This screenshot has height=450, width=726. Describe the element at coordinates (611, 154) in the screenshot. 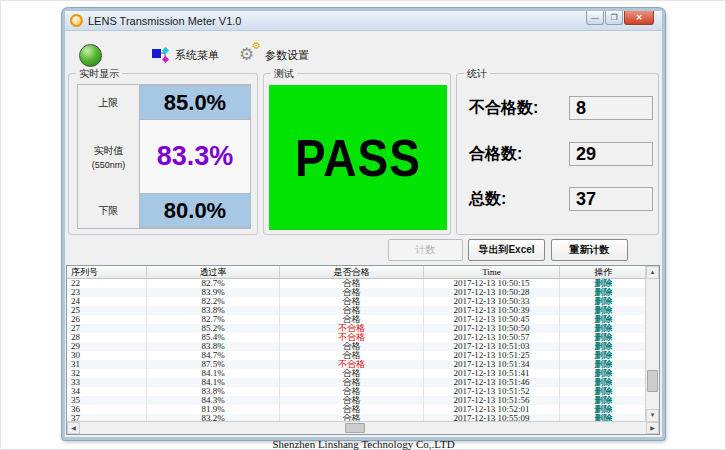

I see `pass-count-value: 29` at that location.